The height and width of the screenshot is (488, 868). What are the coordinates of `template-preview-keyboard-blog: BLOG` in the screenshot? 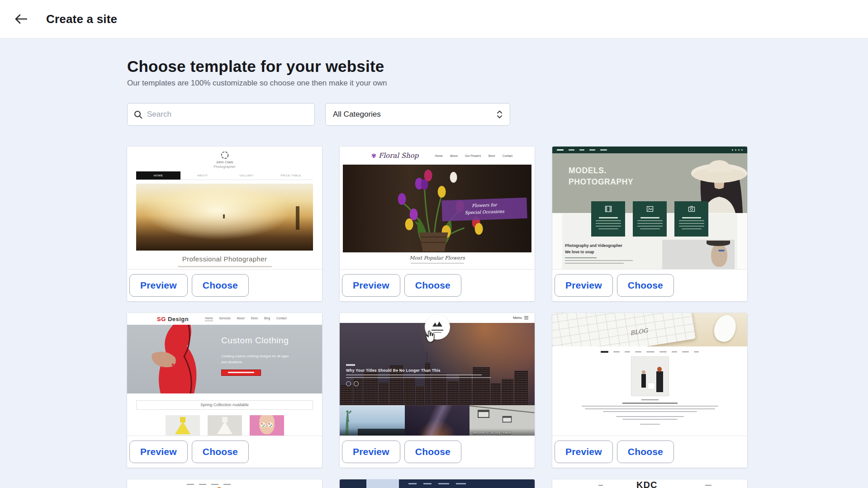 It's located at (650, 374).